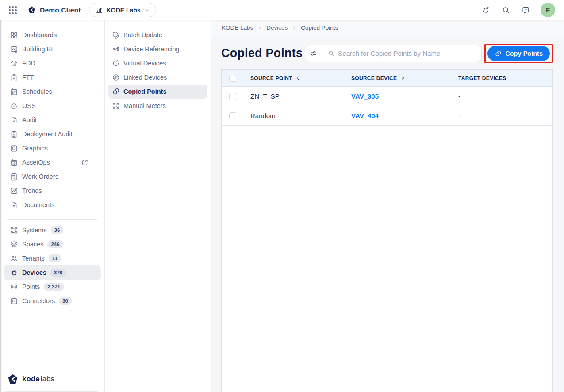  What do you see at coordinates (52, 63) in the screenshot?
I see `sidebar-item-fdd: FDD` at bounding box center [52, 63].